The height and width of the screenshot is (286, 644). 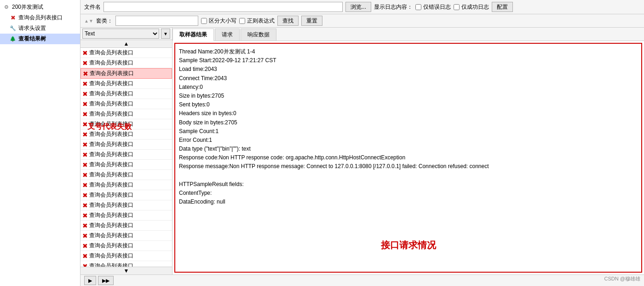 What do you see at coordinates (408, 193) in the screenshot?
I see `detail-line: ContentType:` at bounding box center [408, 193].